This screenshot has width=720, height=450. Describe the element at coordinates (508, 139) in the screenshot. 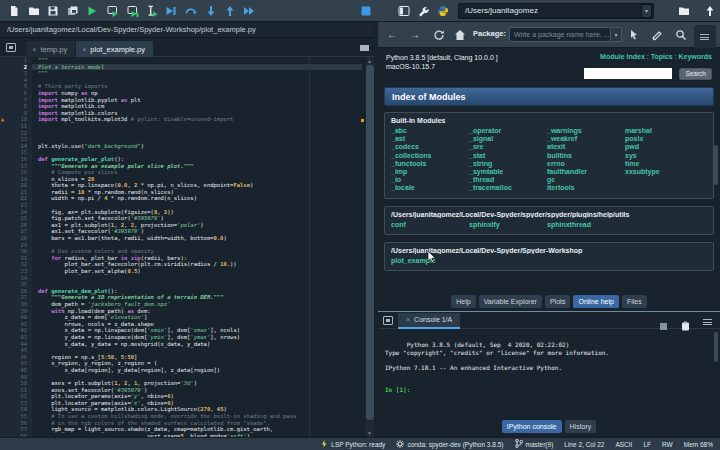

I see `module-link: _signal` at that location.